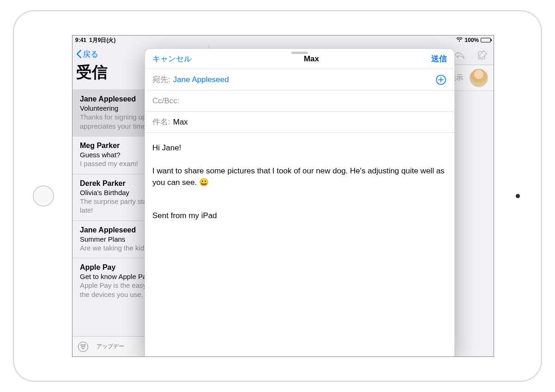 This screenshot has width=555, height=392. I want to click on status-time: 9:41, so click(81, 40).